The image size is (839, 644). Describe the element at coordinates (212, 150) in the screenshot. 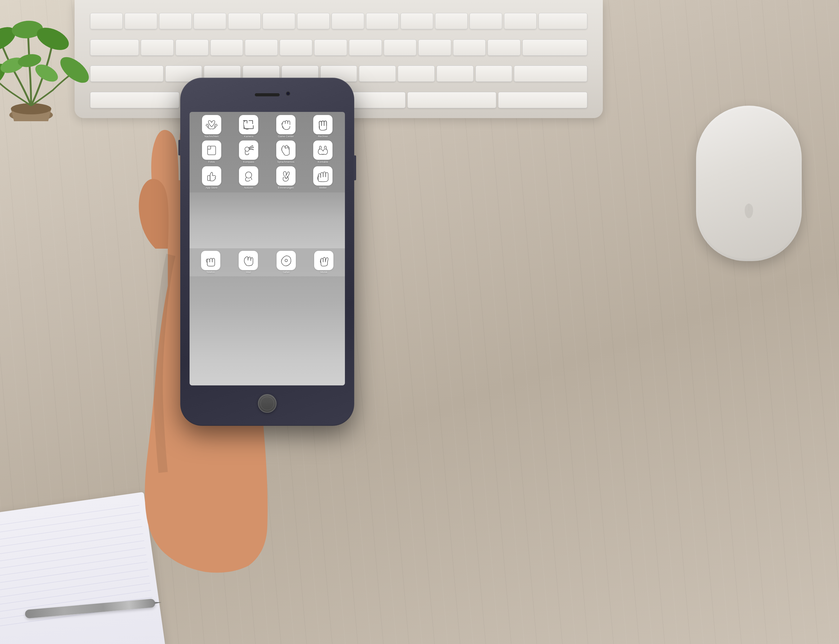

I see `app-icon-fotos` at that location.